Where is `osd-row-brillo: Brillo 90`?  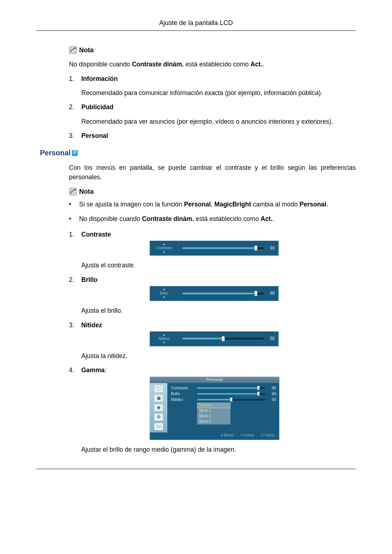
osd-row-brillo: Brillo 90 is located at coordinates (224, 394).